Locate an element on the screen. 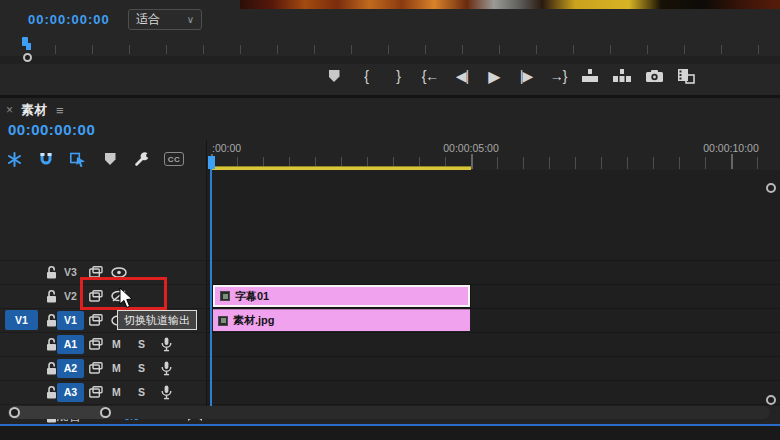 The height and width of the screenshot is (440, 780). lift-icon is located at coordinates (590, 76).